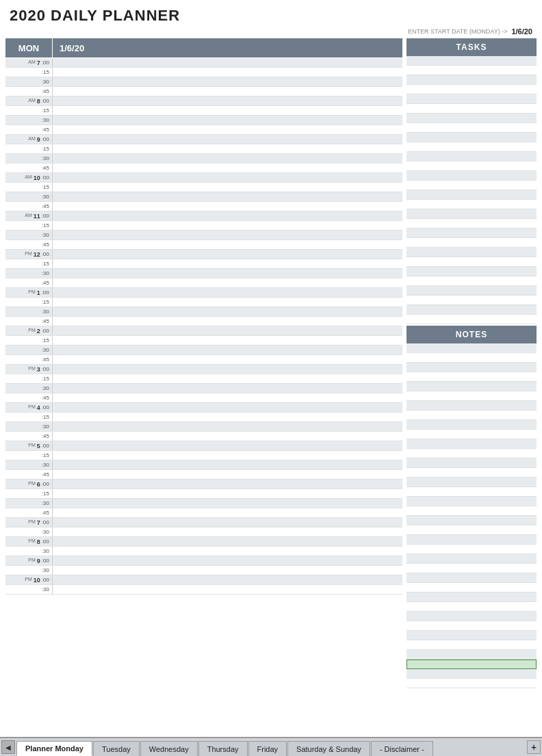 The height and width of the screenshot is (756, 542). What do you see at coordinates (204, 542) in the screenshot?
I see `time-row: PM8:00` at bounding box center [204, 542].